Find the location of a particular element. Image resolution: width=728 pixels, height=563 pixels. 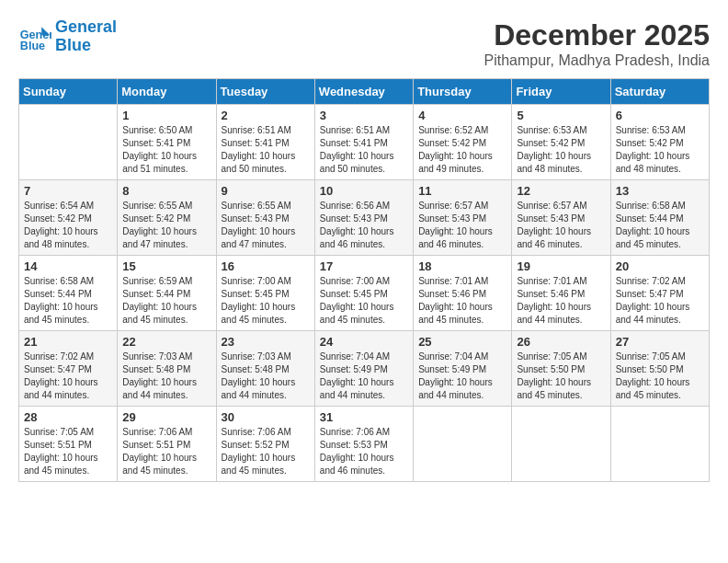

day-number: 9 is located at coordinates (266, 191).